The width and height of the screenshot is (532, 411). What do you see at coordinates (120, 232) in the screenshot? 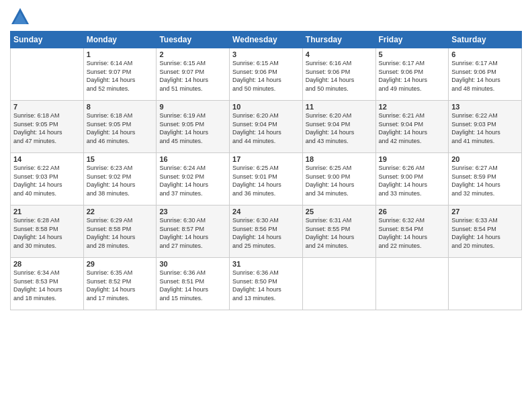
I see `calendar-cell: 22Sunrise: 6:29 AMSunset: 8:58 PMDayligh…` at bounding box center [120, 232].